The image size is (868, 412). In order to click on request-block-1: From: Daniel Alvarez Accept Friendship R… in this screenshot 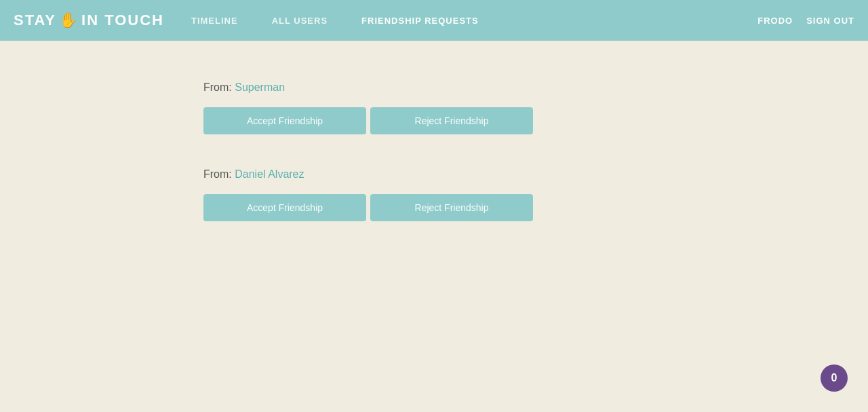, I will do `click(536, 195)`.